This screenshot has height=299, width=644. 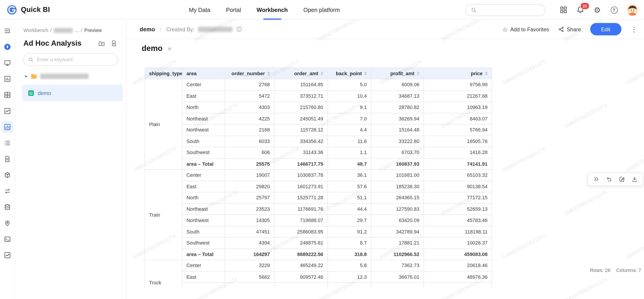 What do you see at coordinates (318, 198) in the screenshot?
I see `table-row: North257971525771.2851.1264365.1577172.1…` at bounding box center [318, 198].